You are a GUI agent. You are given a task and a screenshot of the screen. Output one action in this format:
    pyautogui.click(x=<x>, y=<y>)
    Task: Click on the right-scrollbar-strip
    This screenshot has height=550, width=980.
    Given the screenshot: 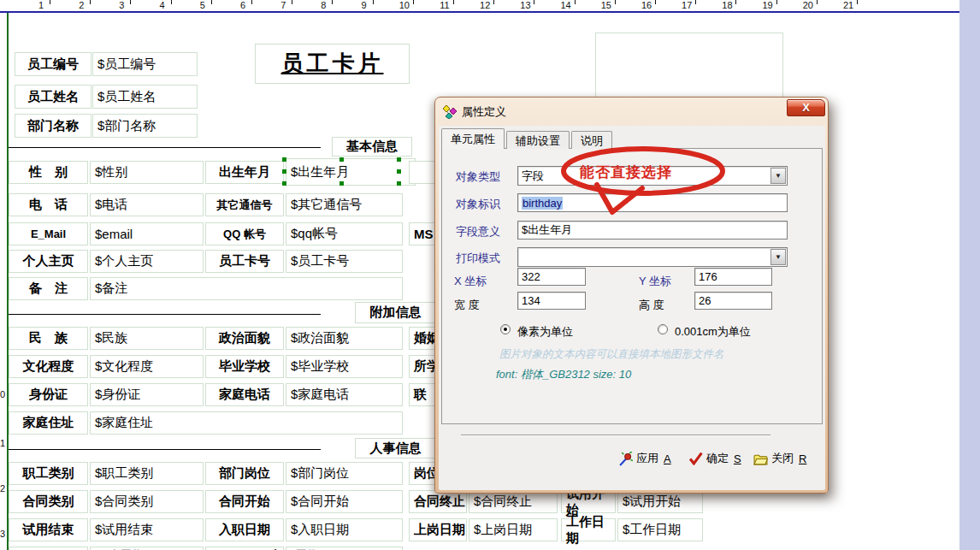 What is the action you would take?
    pyautogui.click(x=970, y=275)
    